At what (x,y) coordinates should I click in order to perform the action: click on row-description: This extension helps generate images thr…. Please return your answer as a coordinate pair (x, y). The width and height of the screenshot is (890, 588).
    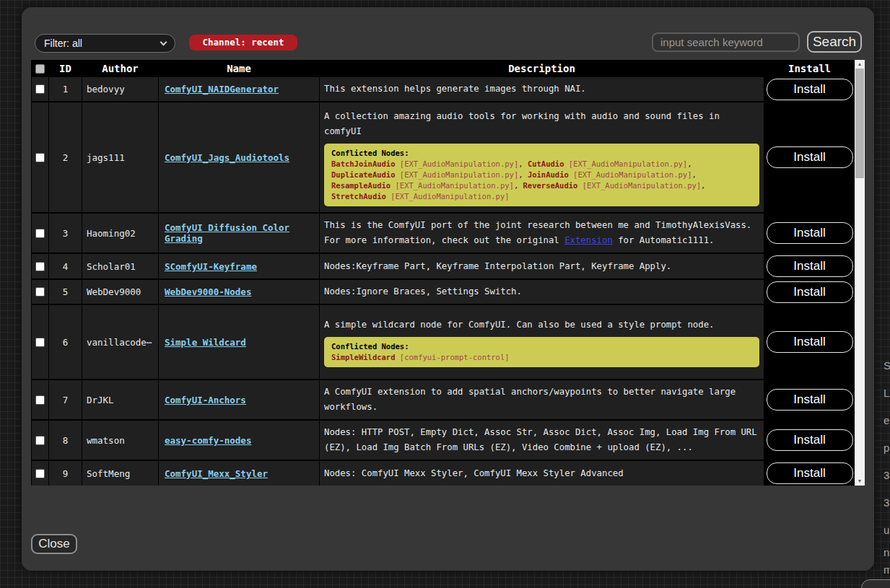
    Looking at the image, I should click on (542, 89).